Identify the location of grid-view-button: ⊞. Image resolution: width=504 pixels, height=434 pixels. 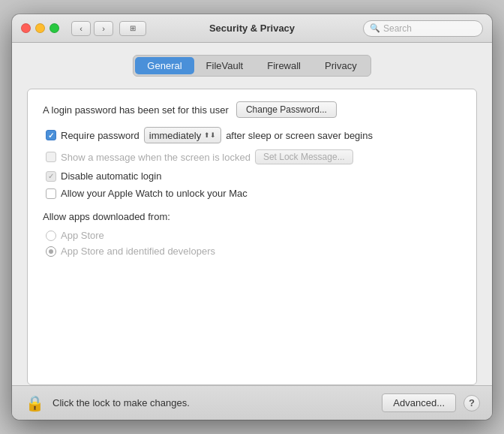
(133, 29).